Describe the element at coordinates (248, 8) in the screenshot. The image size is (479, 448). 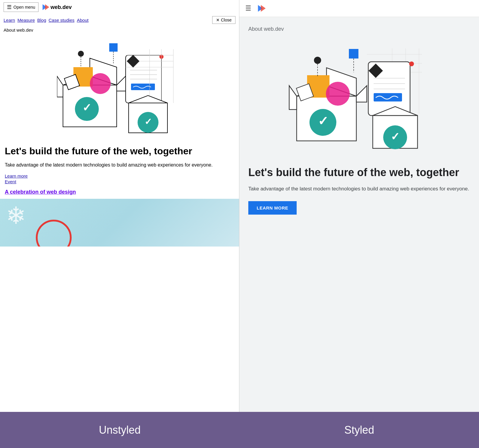
I see `right-hamburger-icon: ☰` at that location.